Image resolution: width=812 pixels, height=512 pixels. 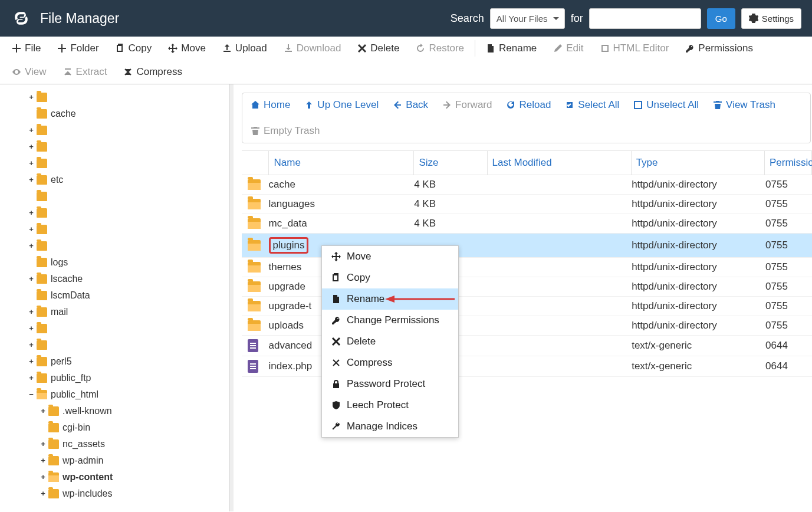 I want to click on unselect-all-button: Unselect All, so click(x=666, y=105).